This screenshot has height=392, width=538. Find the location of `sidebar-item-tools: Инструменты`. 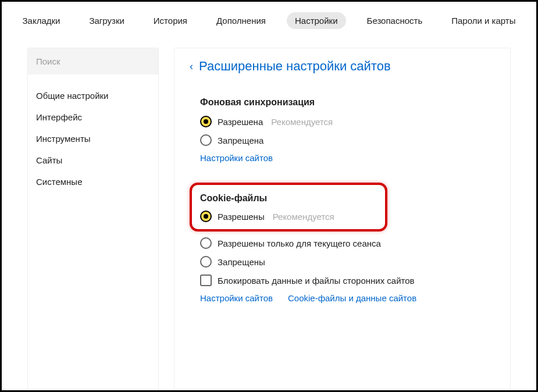

sidebar-item-tools: Инструменты is located at coordinates (93, 138).